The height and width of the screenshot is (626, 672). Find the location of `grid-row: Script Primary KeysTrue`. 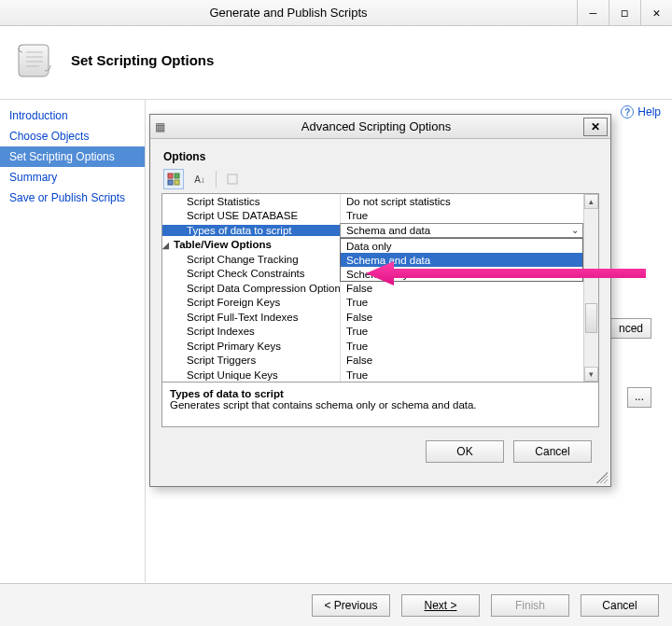

grid-row: Script Primary KeysTrue is located at coordinates (373, 346).